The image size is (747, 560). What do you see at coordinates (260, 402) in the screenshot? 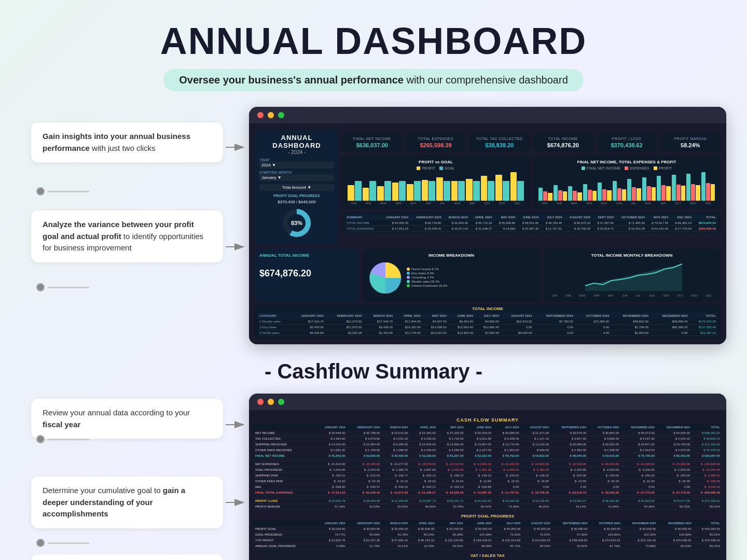
I see `cashflow-dot-red` at bounding box center [260, 402].